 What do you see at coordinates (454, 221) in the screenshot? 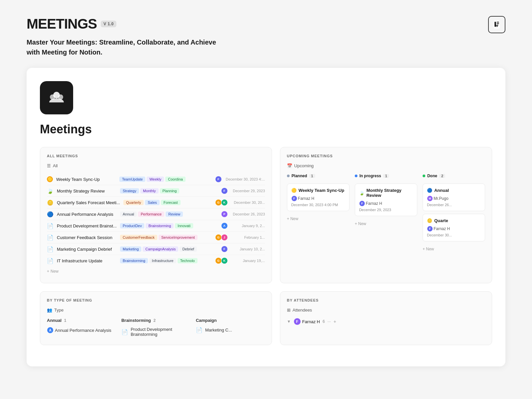
I see `card-title: 🪙 Quarte` at bounding box center [454, 221].